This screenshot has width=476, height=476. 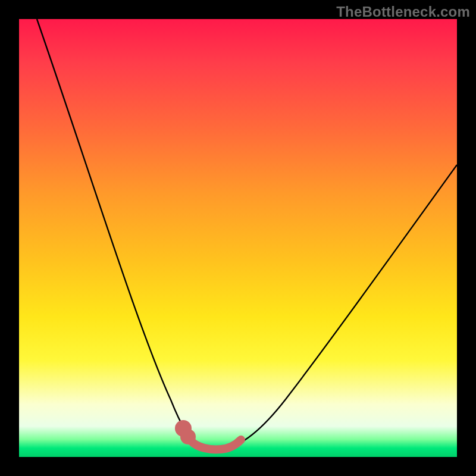 I want to click on marker-band, so click(x=210, y=437).